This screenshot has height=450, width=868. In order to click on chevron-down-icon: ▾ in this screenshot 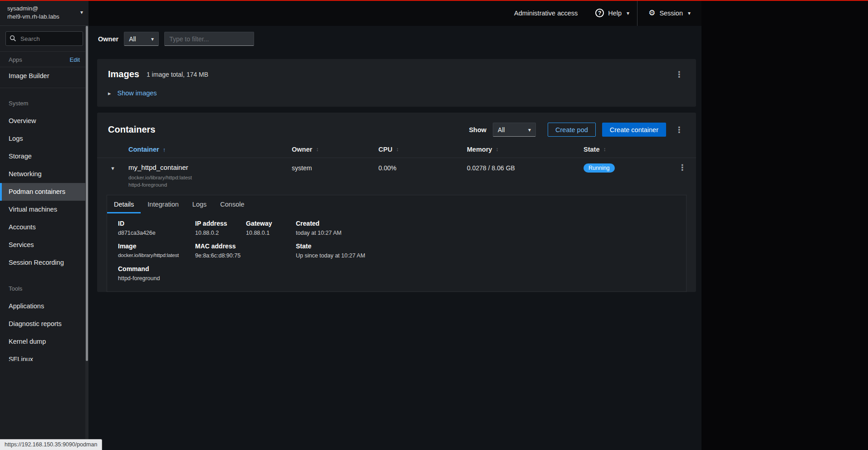, I will do `click(82, 12)`.